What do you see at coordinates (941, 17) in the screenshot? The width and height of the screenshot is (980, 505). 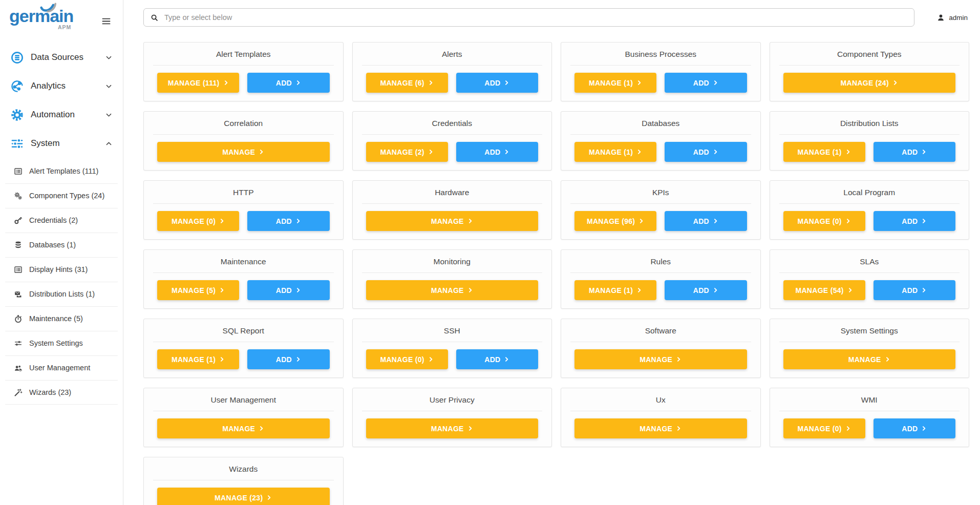 I see `user-icon` at bounding box center [941, 17].